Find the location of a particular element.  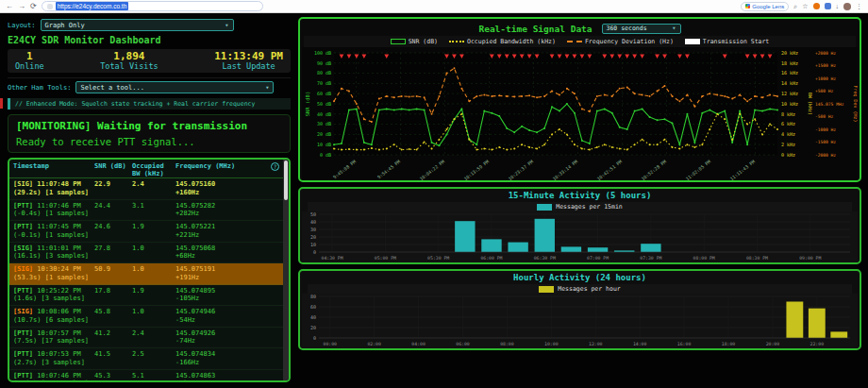

table-cell: [PTT] 11:07:45 PM (-0.1s) [1 samples] is located at coordinates (54, 231).